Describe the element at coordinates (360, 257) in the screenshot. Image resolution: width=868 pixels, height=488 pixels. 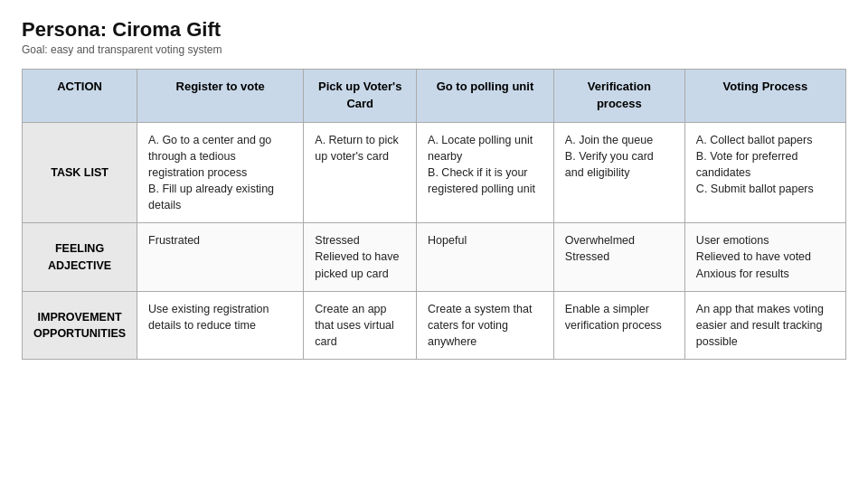
I see `feeling-pickup: Stressed Relieved to have picked up card` at that location.